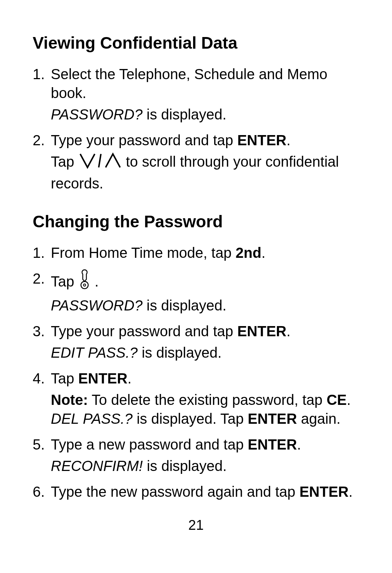  What do you see at coordinates (38, 492) in the screenshot?
I see `step-number: 6.` at bounding box center [38, 492].